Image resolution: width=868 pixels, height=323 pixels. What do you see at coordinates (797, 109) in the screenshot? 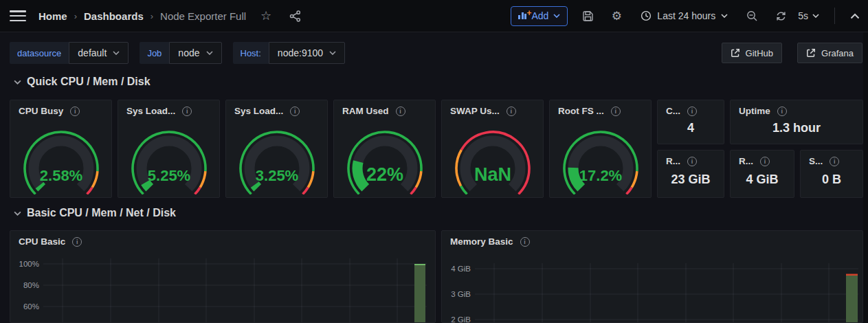
I see `panel-header: Uptimei` at bounding box center [797, 109].